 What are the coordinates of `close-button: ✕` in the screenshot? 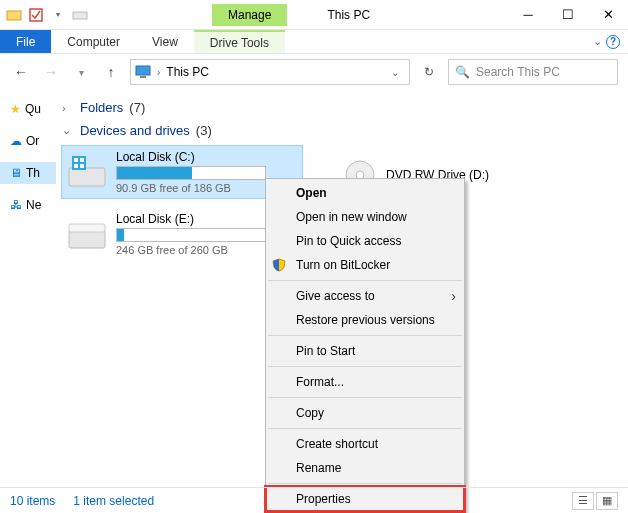 It's located at (608, 15).